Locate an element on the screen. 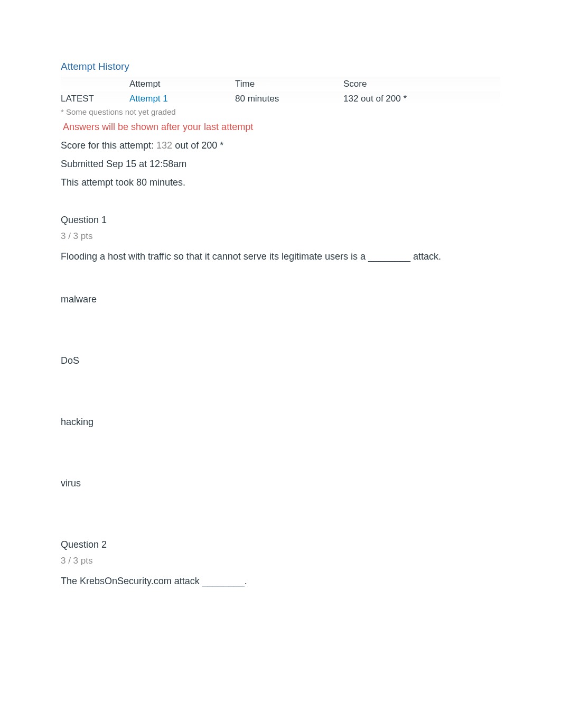 This screenshot has height=728, width=561. score-value: 132 is located at coordinates (164, 145).